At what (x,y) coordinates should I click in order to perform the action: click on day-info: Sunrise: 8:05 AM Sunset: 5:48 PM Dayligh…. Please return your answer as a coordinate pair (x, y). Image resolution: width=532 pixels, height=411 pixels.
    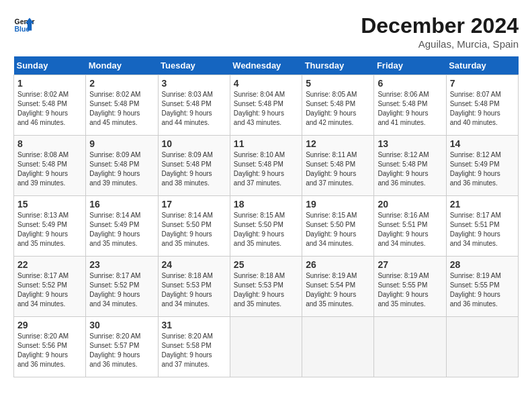
    Looking at the image, I should click on (338, 109).